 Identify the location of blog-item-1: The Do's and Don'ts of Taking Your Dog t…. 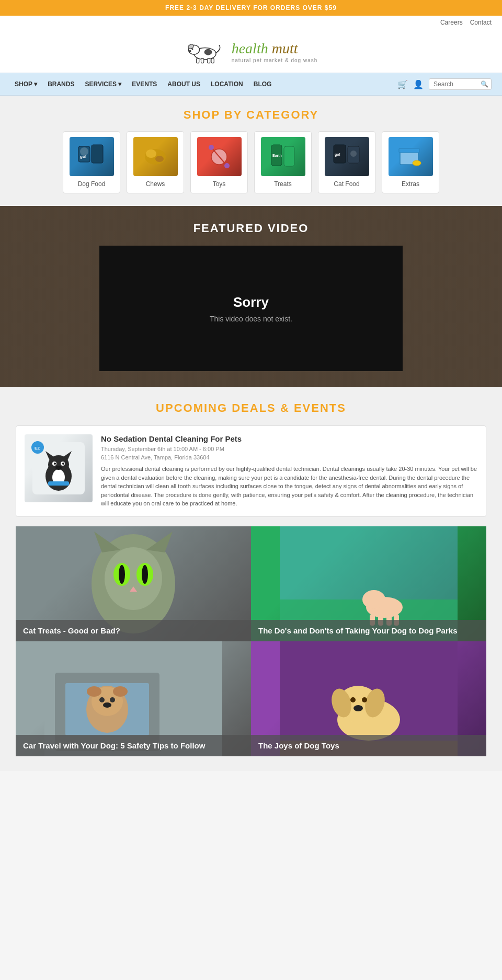
(369, 584).